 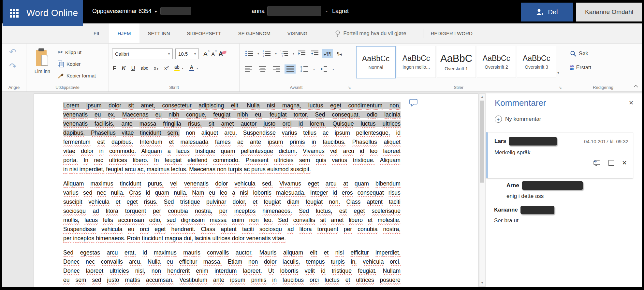 I want to click on resolve-comment-icon, so click(x=611, y=163).